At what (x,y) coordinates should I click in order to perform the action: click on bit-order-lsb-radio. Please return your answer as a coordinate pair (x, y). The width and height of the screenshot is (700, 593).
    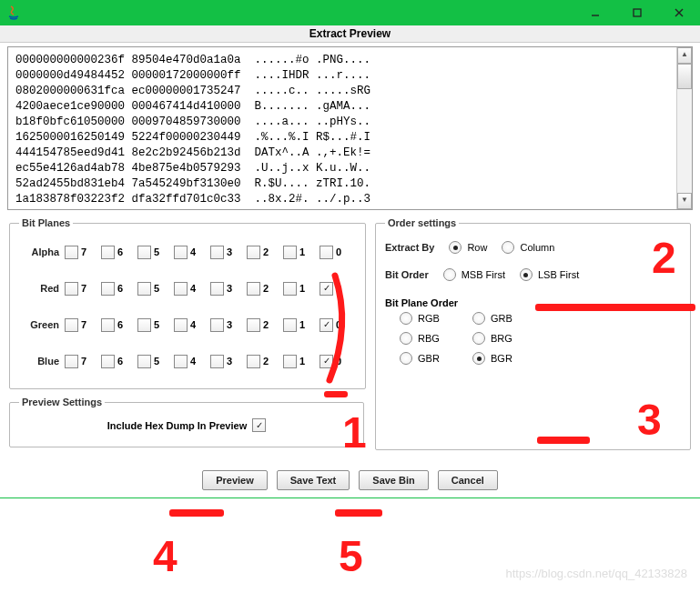
    Looking at the image, I should click on (526, 275).